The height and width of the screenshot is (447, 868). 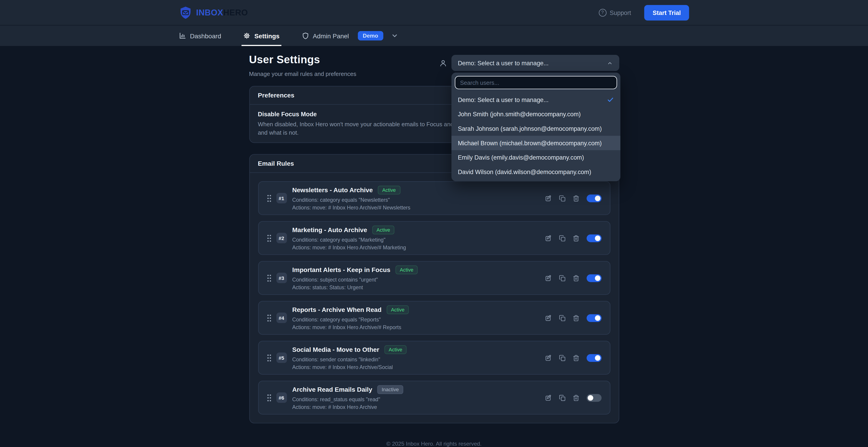 I want to click on user-select-value: Demo: Select a user to manage..., so click(x=503, y=63).